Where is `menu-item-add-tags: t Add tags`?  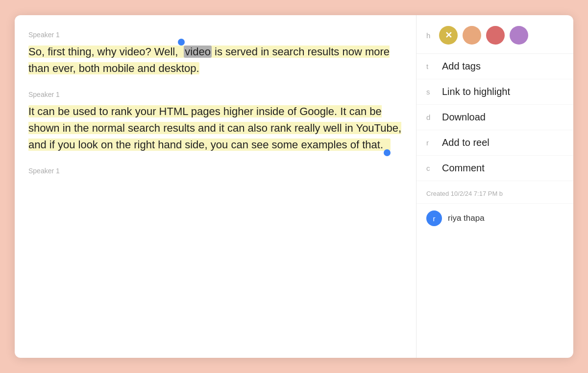 menu-item-add-tags: t Add tags is located at coordinates (495, 67).